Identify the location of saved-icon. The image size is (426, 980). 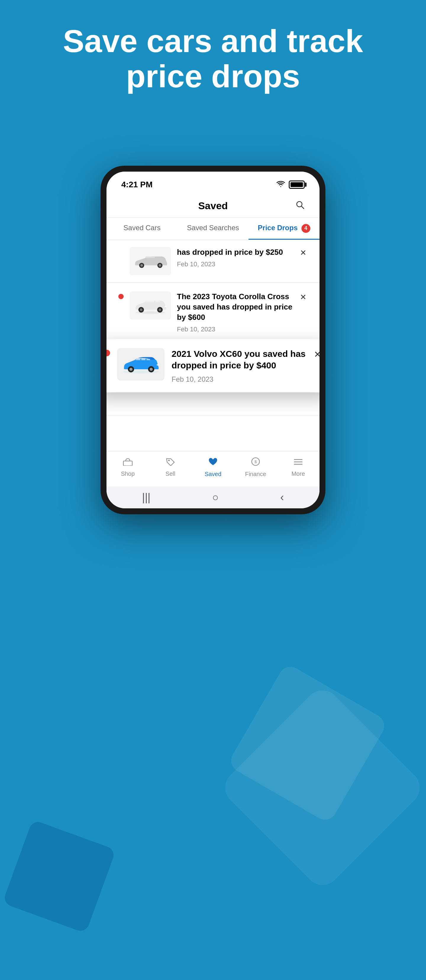
(213, 463).